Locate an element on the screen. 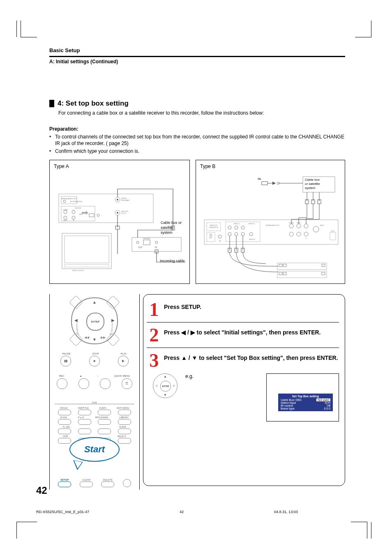  step-number: 3 is located at coordinates (154, 361).